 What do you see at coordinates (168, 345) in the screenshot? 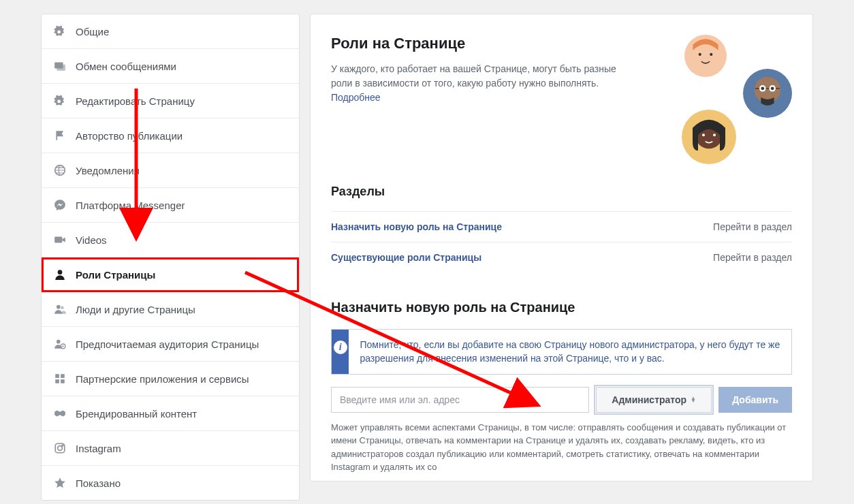
I see `sidebar-item-label: Предпочитаемая аудитория Страницы` at bounding box center [168, 345].